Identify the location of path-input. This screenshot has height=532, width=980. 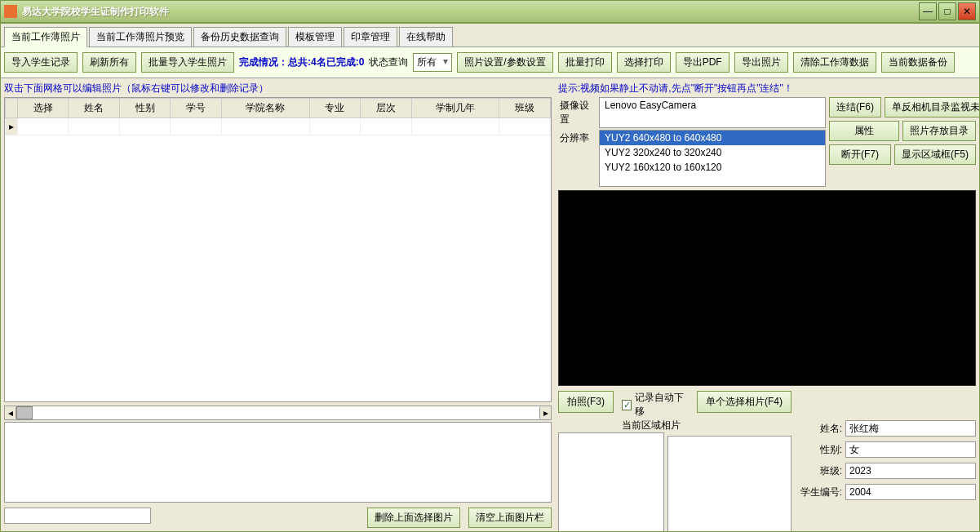
(78, 516).